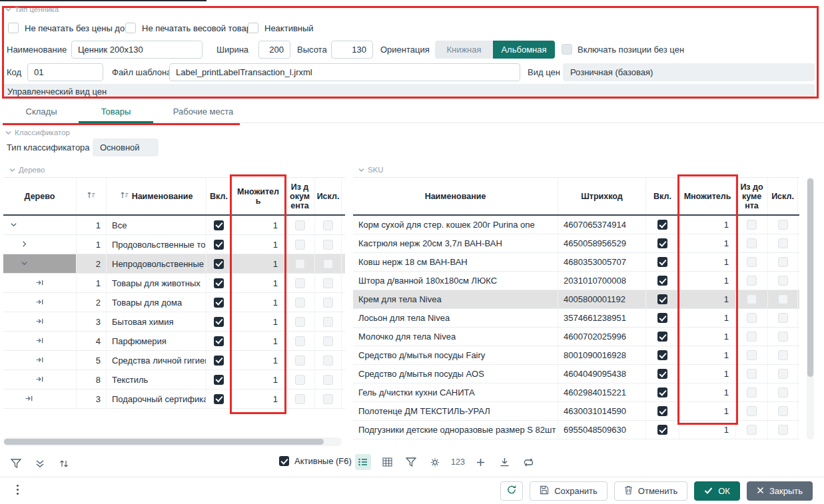  I want to click on filter-icon, so click(411, 462).